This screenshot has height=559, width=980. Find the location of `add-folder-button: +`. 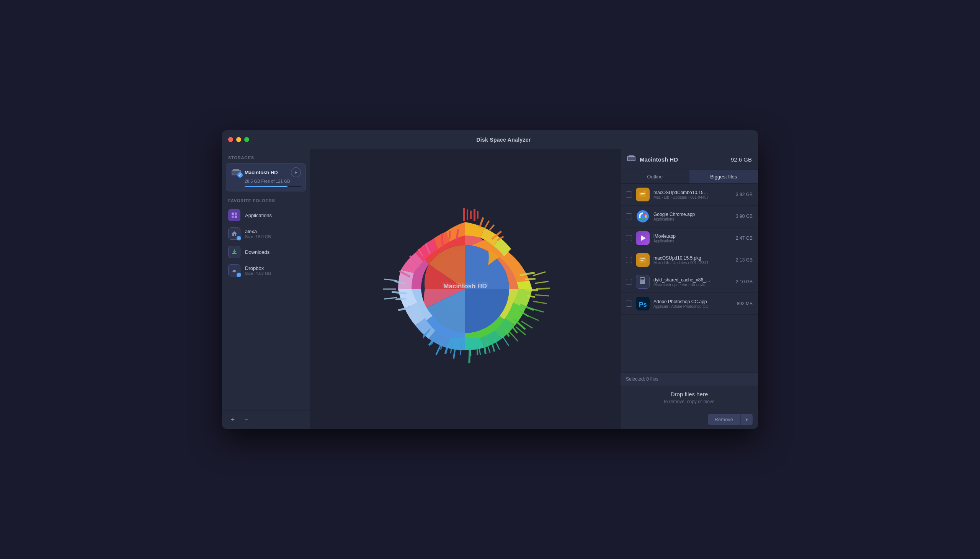

add-folder-button: + is located at coordinates (233, 420).